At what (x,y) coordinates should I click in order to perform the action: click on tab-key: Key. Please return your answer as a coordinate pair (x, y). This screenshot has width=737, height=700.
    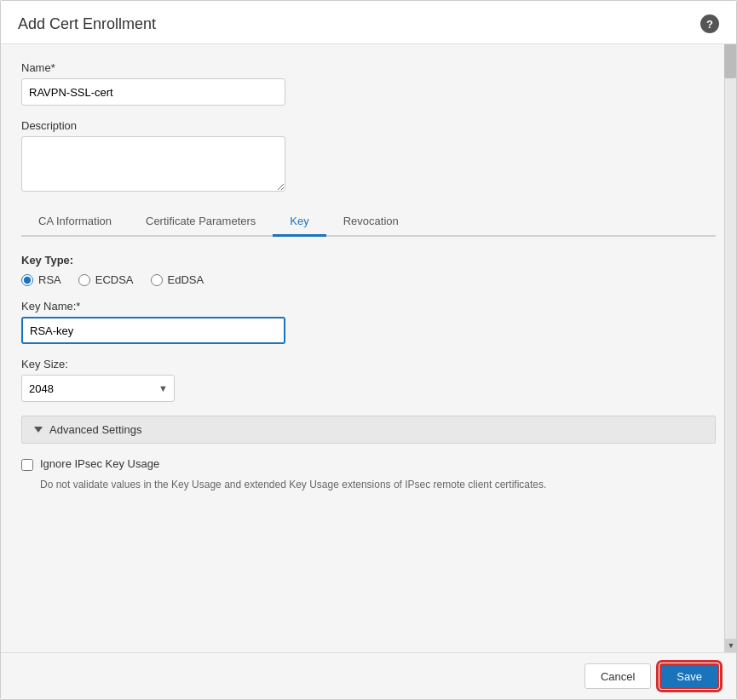
    Looking at the image, I should click on (299, 222).